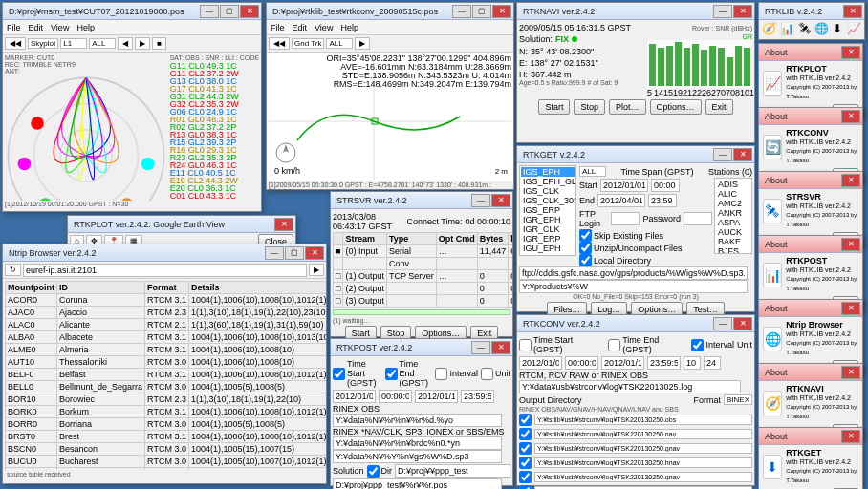 The width and height of the screenshot is (868, 489). What do you see at coordinates (417, 483) in the screenshot?
I see `sol-path` at bounding box center [417, 483].